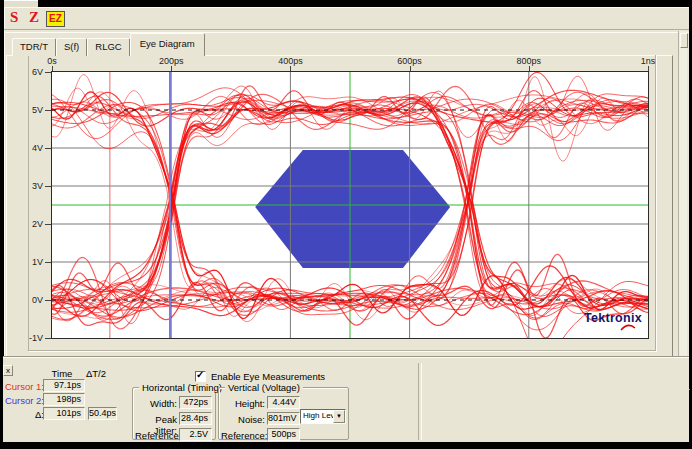 The height and width of the screenshot is (449, 692). What do you see at coordinates (30, 262) in the screenshot?
I see `y-tick-label: 1V` at bounding box center [30, 262].